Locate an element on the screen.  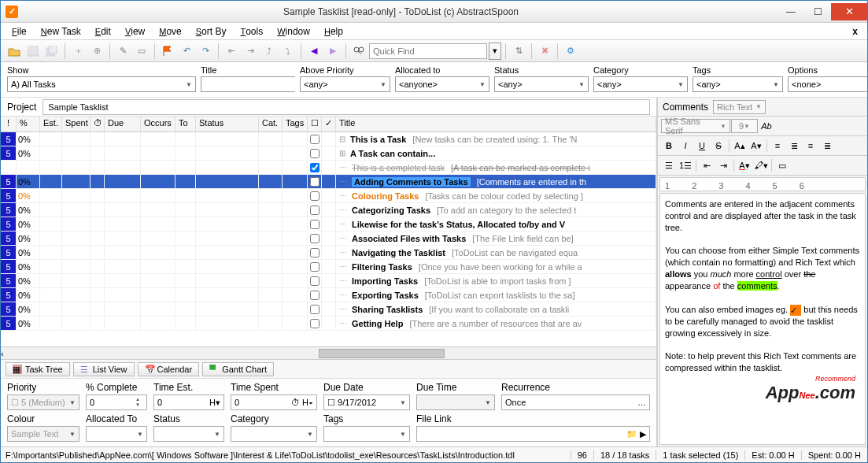
grow-icon: A▴ is located at coordinates (740, 146).